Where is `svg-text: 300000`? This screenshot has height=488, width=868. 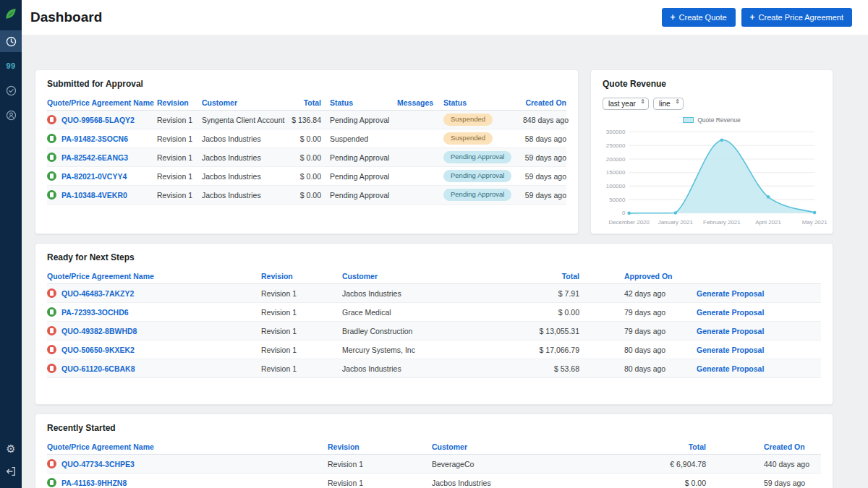
svg-text: 300000 is located at coordinates (616, 132).